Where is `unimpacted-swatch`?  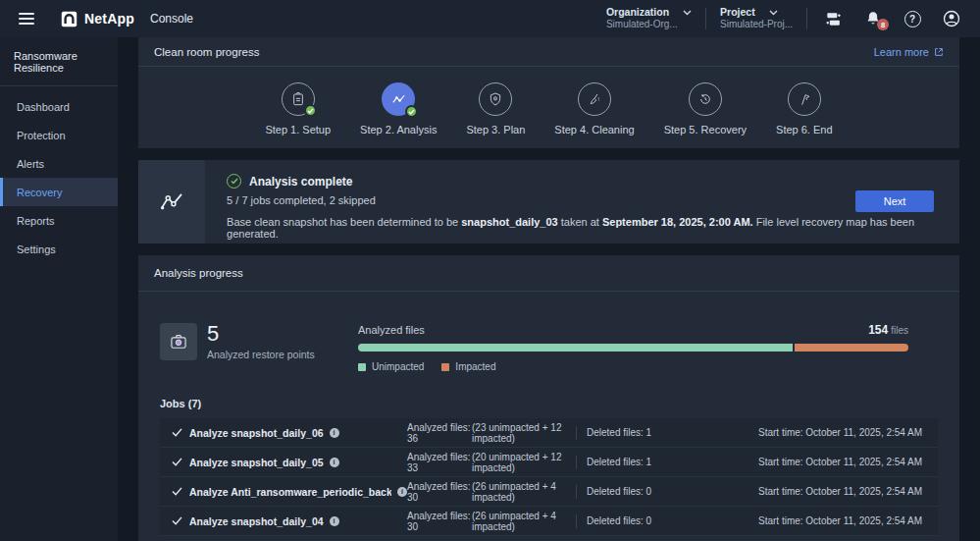
unimpacted-swatch is located at coordinates (362, 367).